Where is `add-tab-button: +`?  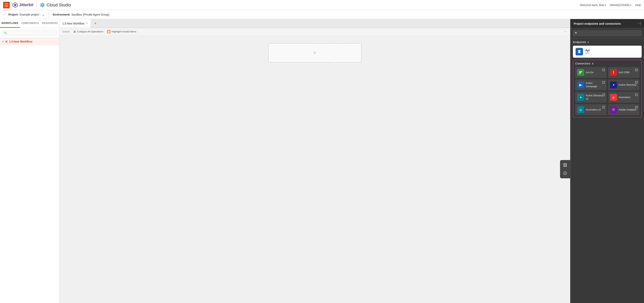 add-tab-button: + is located at coordinates (96, 23).